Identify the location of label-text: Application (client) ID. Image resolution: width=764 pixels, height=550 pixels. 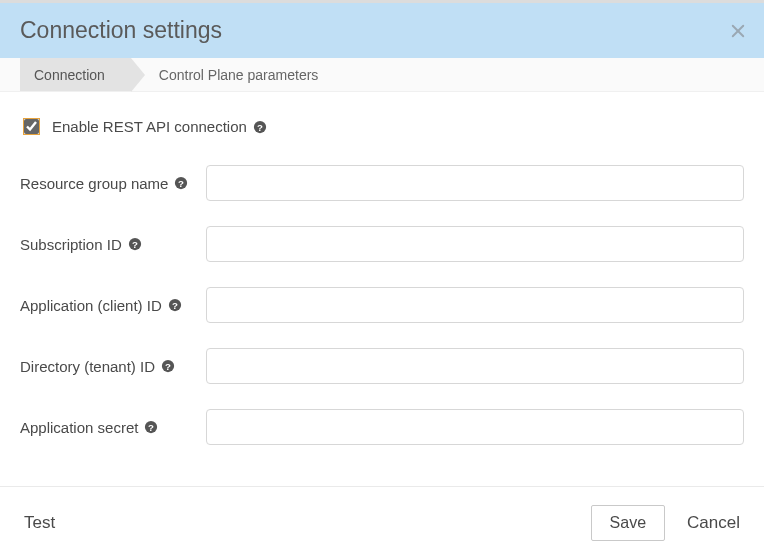
(91, 306).